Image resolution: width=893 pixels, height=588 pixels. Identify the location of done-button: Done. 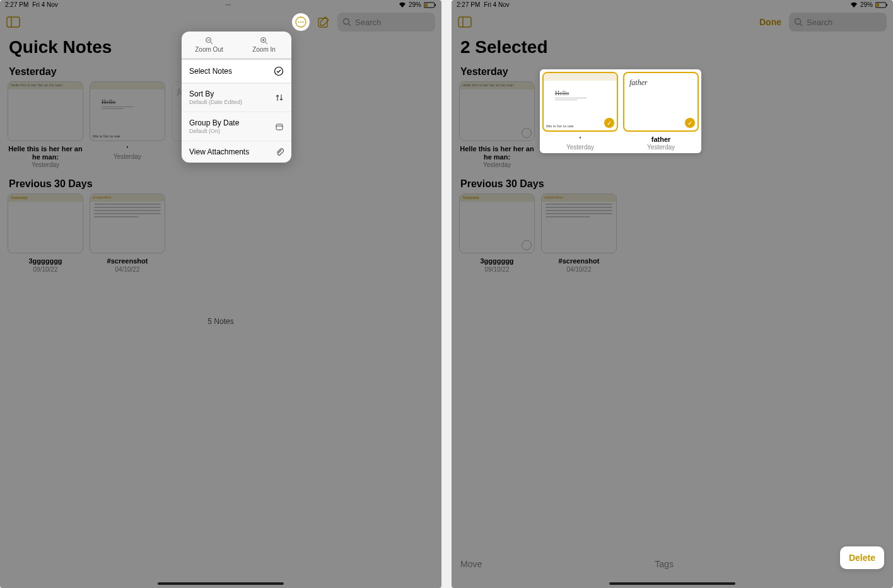
(771, 22).